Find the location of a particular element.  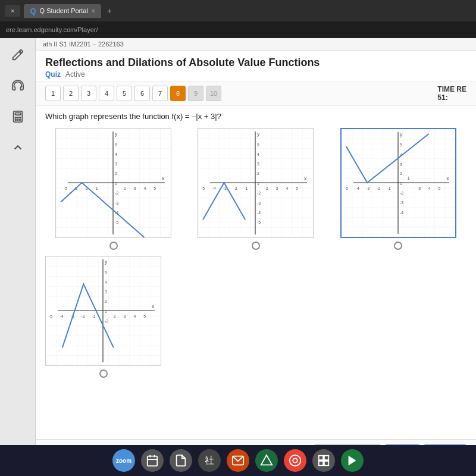

tab-label-student-portal: Q Student Portal is located at coordinates (64, 11).